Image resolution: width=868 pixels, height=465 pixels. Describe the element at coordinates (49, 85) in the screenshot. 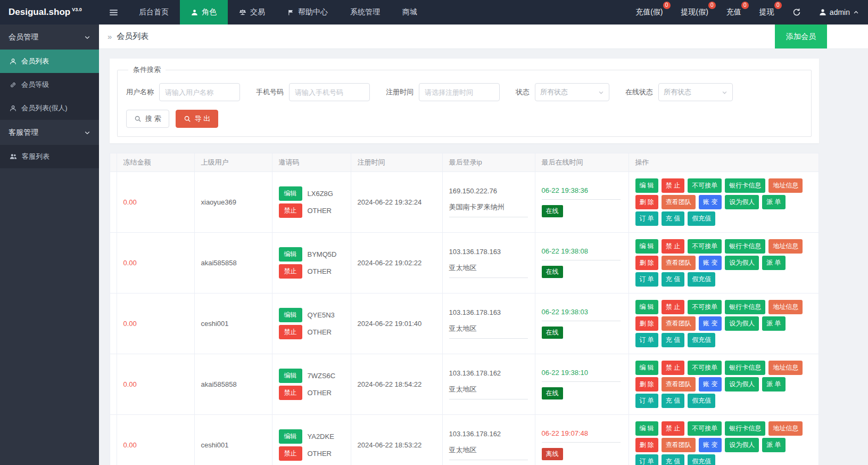

I see `sidebar-item-member-level: 会员等级` at that location.